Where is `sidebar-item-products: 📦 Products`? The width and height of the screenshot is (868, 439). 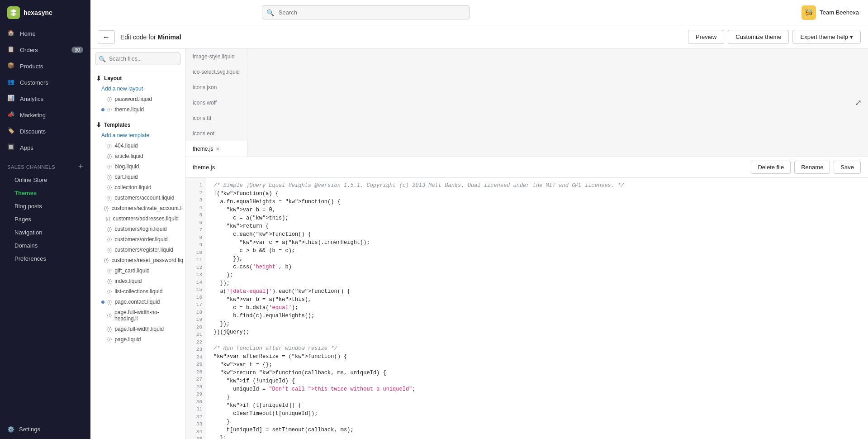 sidebar-item-products: 📦 Products is located at coordinates (45, 66).